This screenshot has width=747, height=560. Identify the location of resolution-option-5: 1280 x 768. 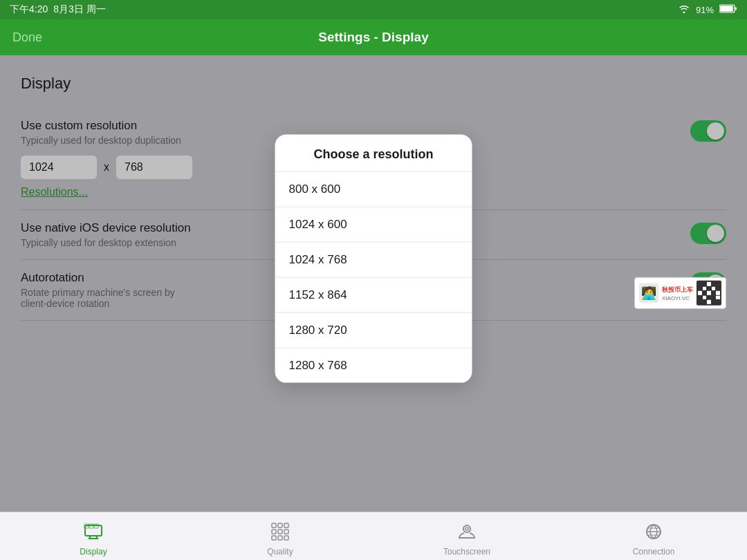
(374, 366).